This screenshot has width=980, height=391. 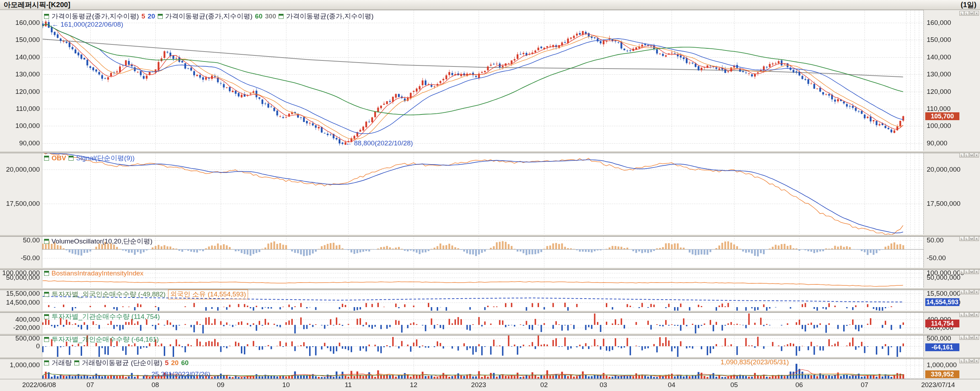 I want to click on foreign-legend: 투자자별_외국인순매수수량 (-49,882) 외국인 소유 (14,554,5…, so click(x=146, y=294).